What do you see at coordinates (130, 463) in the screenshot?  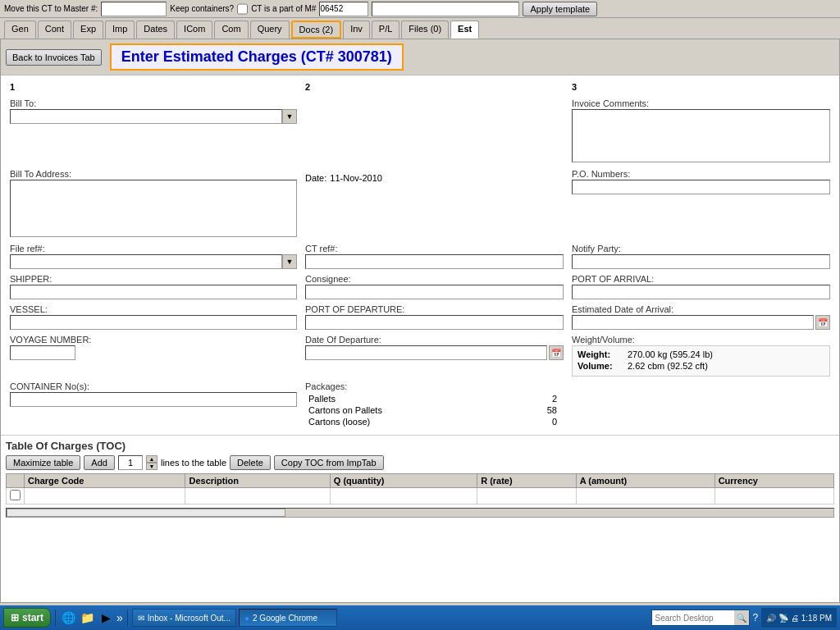 I see `lines-num-input` at bounding box center [130, 463].